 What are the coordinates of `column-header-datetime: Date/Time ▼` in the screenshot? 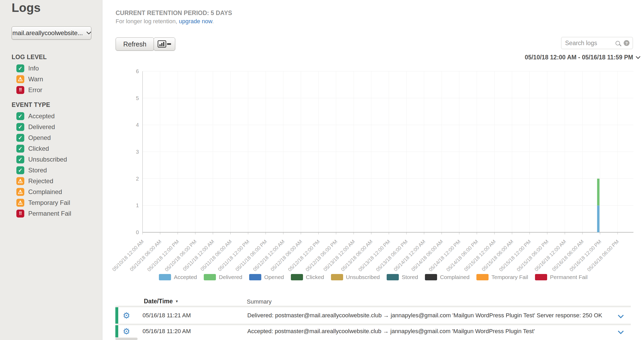 It's located at (161, 301).